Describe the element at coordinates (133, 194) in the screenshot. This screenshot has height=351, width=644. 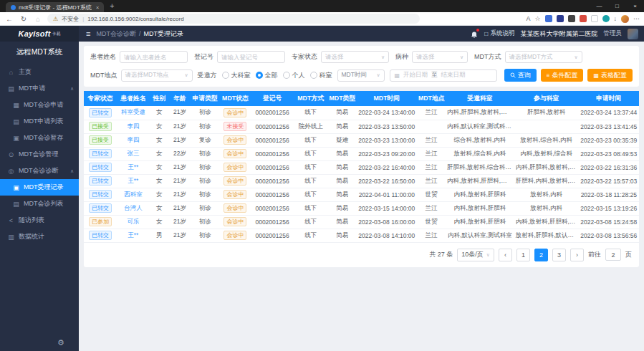
I see `patient-name-link: 西科室` at that location.